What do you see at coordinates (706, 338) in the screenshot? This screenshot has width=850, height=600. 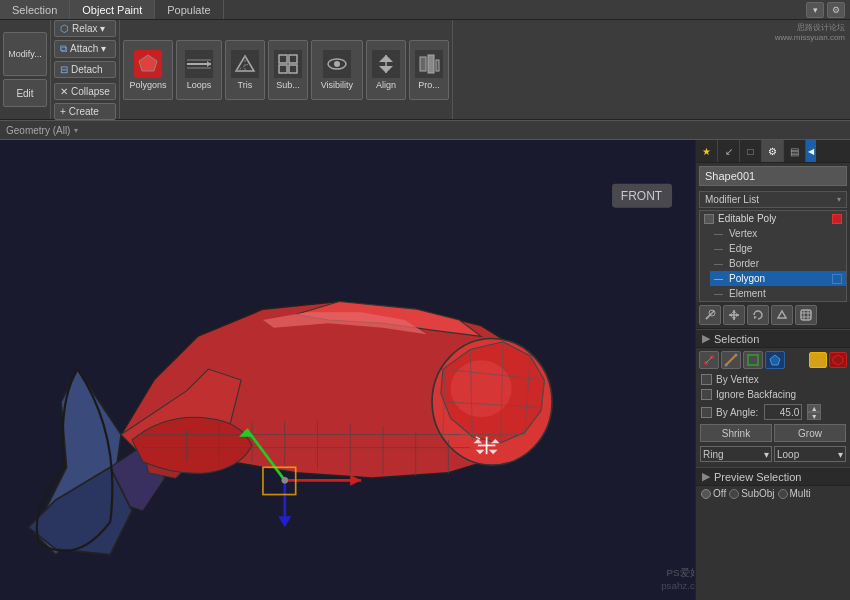 I see `selection-collapse-icon: ▶` at bounding box center [706, 338].